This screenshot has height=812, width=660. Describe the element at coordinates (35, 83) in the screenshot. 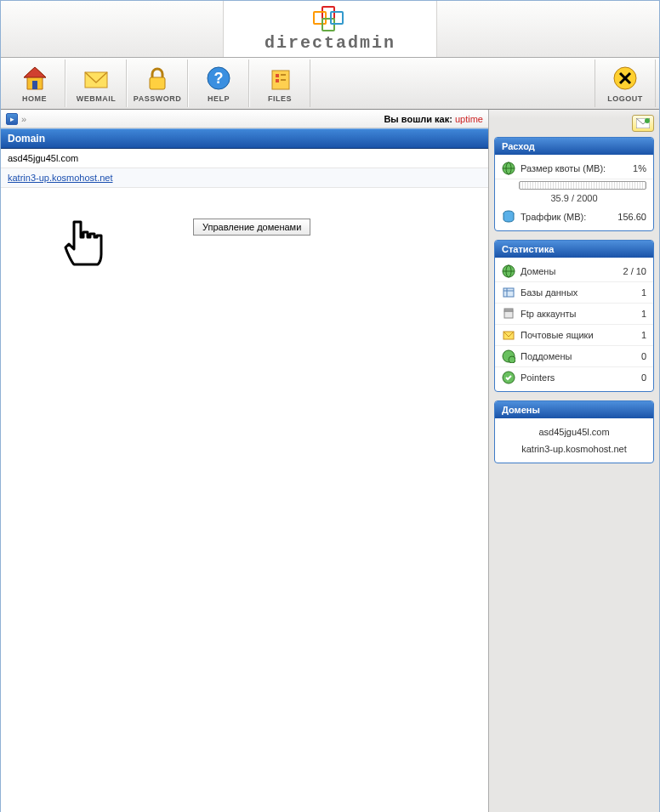

I see `home-button: HOME` at that location.